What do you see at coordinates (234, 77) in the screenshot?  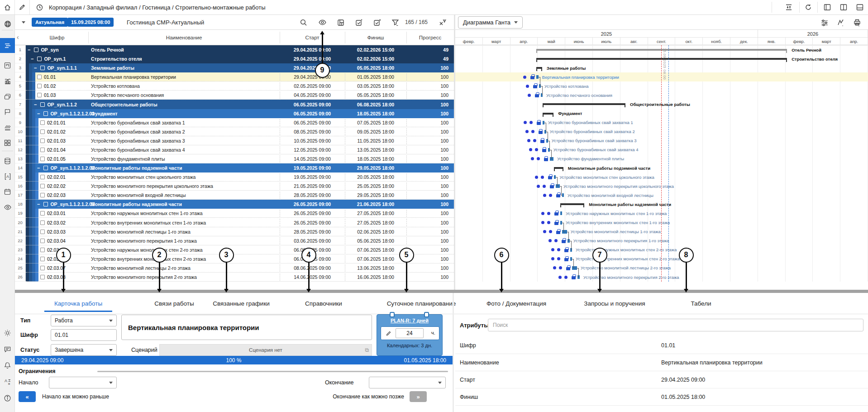 I see `table-row: 401.01Вертикальная планировка территории…` at bounding box center [234, 77].